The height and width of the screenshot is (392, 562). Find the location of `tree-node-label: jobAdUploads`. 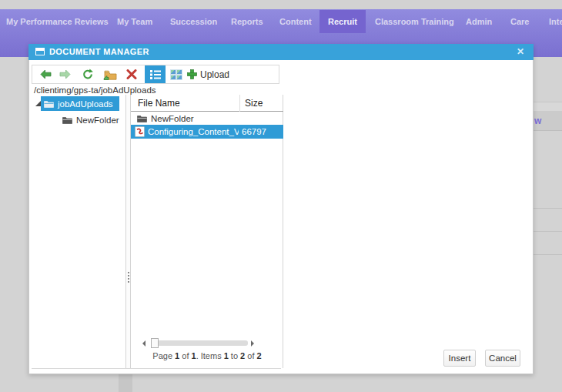

tree-node-label: jobAdUploads is located at coordinates (85, 104).